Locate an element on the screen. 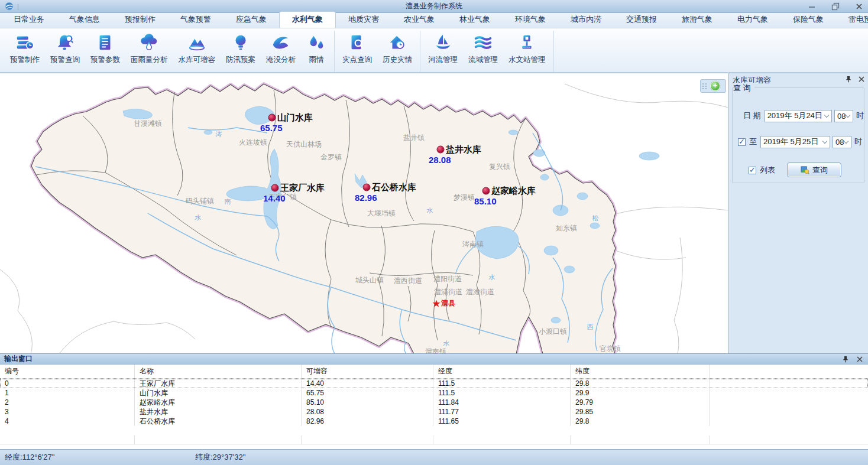  menu-item-气象预警: 气象预警 is located at coordinates (196, 20).